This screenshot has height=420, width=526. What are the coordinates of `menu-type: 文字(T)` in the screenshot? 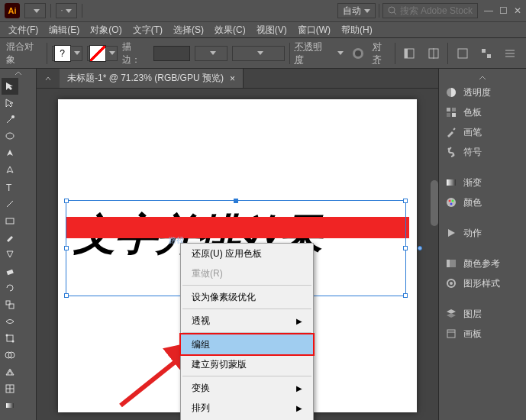 It's located at (148, 31).